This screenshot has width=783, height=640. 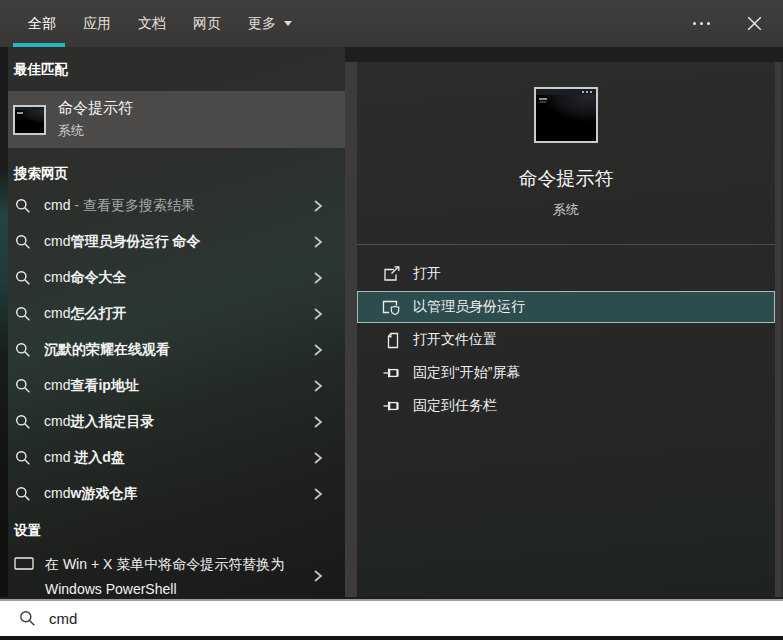 What do you see at coordinates (207, 24) in the screenshot?
I see `tab-web: 网页` at bounding box center [207, 24].